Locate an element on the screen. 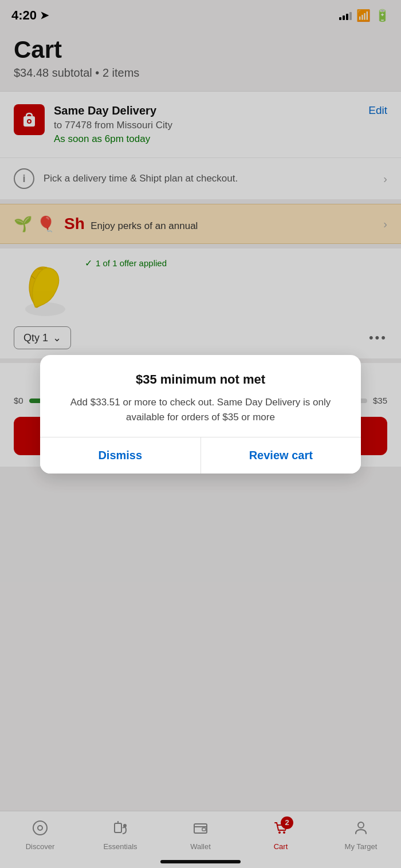 This screenshot has width=401, height=868. dismiss-button: Dismiss is located at coordinates (120, 456).